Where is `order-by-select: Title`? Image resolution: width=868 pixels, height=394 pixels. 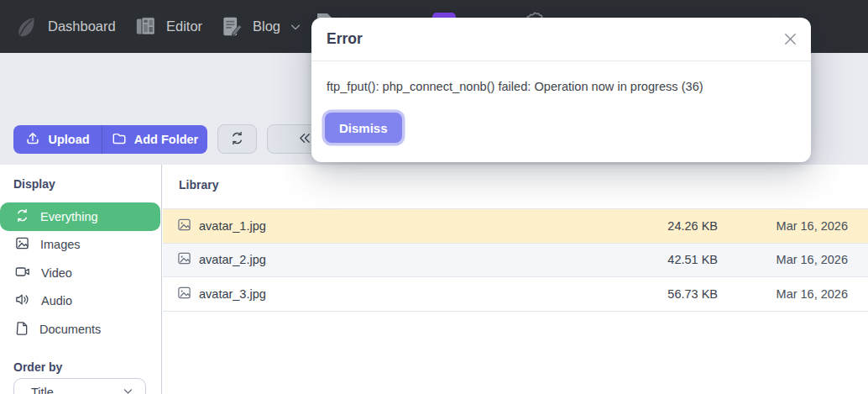 order-by-select: Title is located at coordinates (80, 386).